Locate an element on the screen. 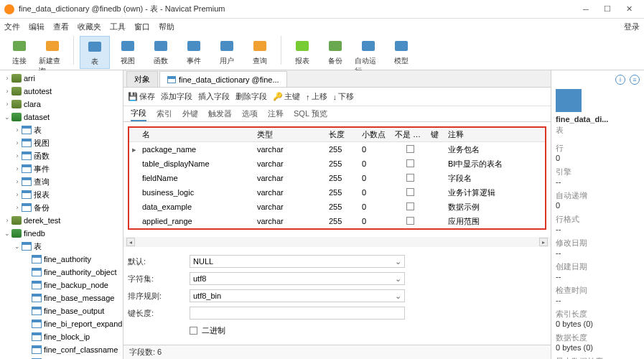 The width and height of the screenshot is (644, 359). toolbar-backup: 备份 is located at coordinates (335, 52).